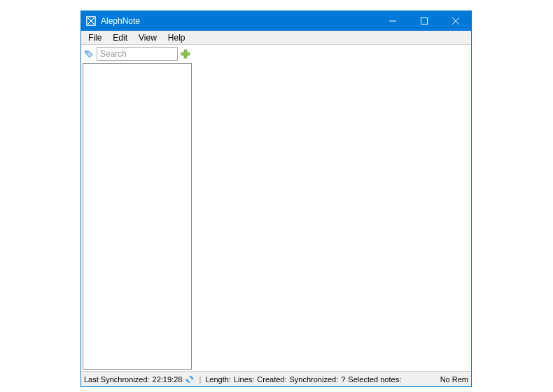 This screenshot has width=553, height=392. What do you see at coordinates (392, 21) in the screenshot?
I see `minimize-button` at bounding box center [392, 21].